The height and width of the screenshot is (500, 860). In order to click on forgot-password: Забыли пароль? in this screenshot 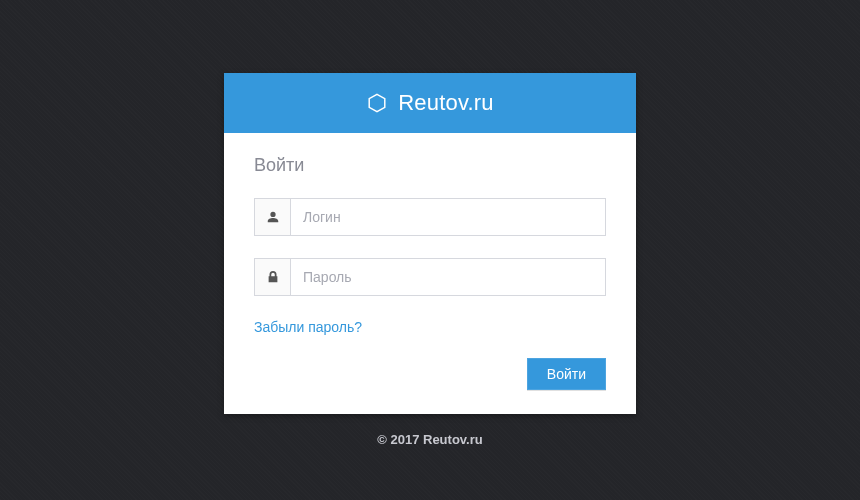, I will do `click(430, 327)`.